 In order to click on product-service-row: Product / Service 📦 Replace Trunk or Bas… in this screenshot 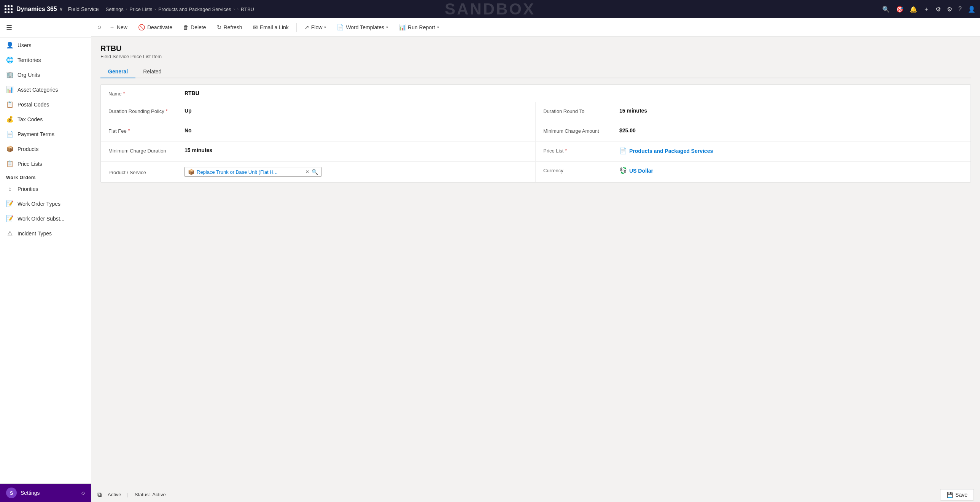, I will do `click(318, 172)`.